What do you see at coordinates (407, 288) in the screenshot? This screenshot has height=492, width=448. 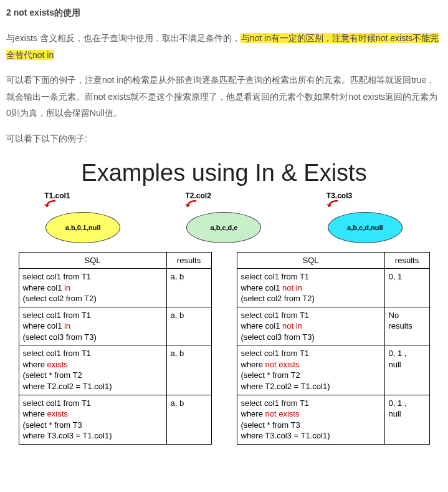 I see `result-cell: 0, 1` at bounding box center [407, 288].